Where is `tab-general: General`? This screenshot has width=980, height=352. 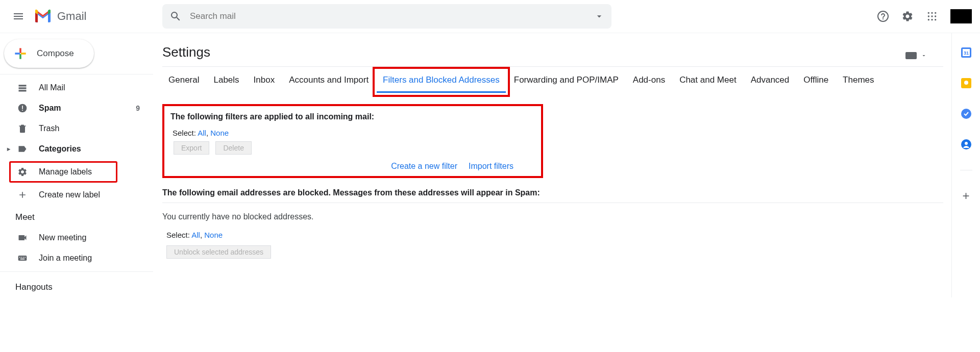 tab-general: General is located at coordinates (184, 83).